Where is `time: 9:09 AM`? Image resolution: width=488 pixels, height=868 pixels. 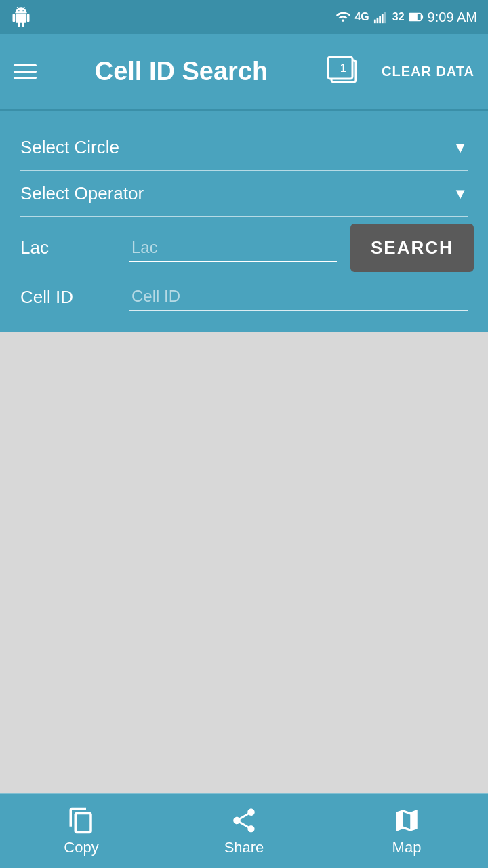 time: 9:09 AM is located at coordinates (453, 18).